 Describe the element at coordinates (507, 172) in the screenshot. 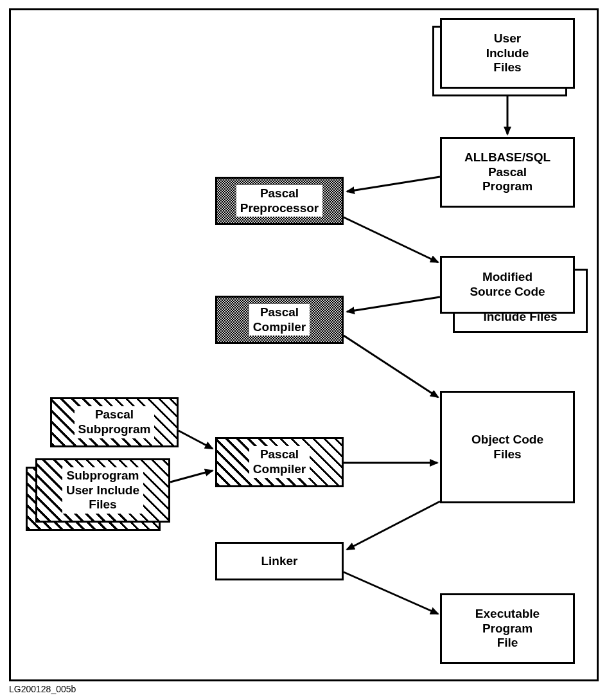

I see `allbase-sql-pascal-program: ALLBASE/SQL Pascal Program` at that location.